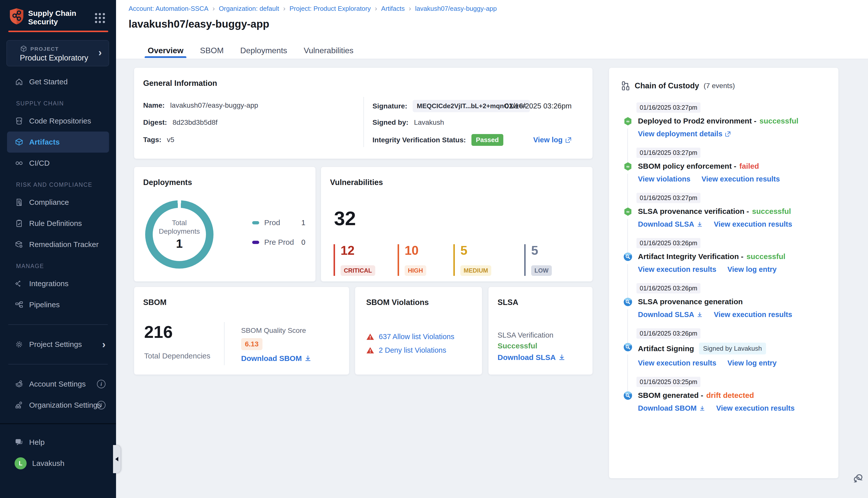 This screenshot has height=498, width=868. Describe the element at coordinates (328, 51) in the screenshot. I see `tab-vulnerabilities: Vulnerabilities` at that location.